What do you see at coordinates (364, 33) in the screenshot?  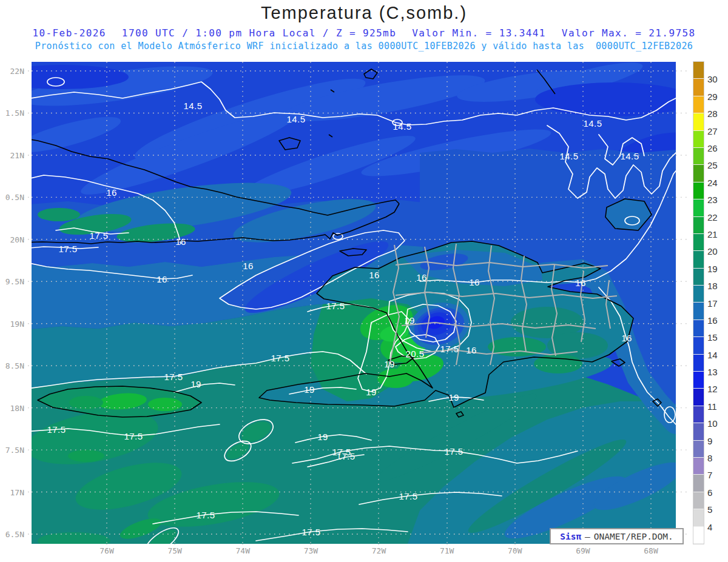 I see `forecast-valid-line: 10-Feb-2026 1700 UTC / 1:00 pm Hora Loca…` at bounding box center [364, 33].